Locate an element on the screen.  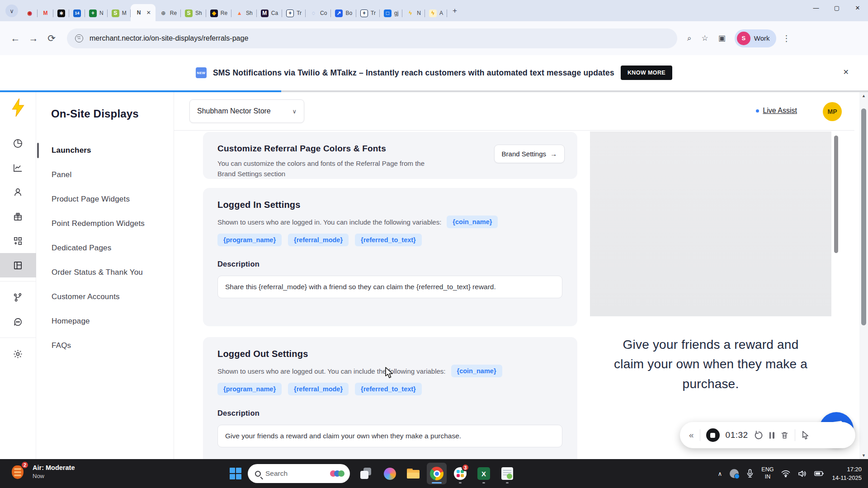
taskbar-clock: 17:20 14-11-2025 is located at coordinates (847, 474).